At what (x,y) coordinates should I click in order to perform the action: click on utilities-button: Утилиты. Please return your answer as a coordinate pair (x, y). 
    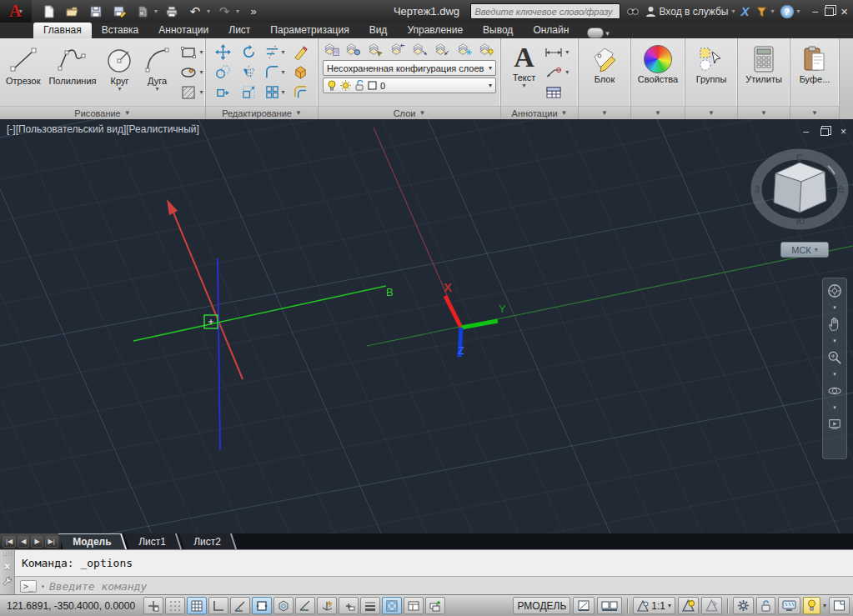
    Looking at the image, I should click on (764, 73).